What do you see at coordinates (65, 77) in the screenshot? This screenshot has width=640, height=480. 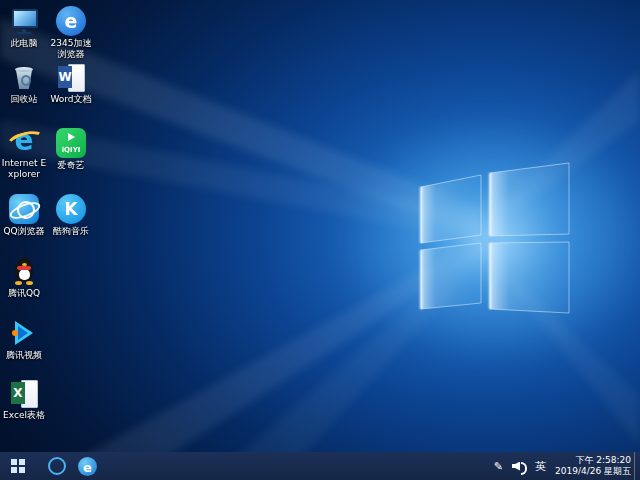 I see `word-letter: W` at bounding box center [65, 77].